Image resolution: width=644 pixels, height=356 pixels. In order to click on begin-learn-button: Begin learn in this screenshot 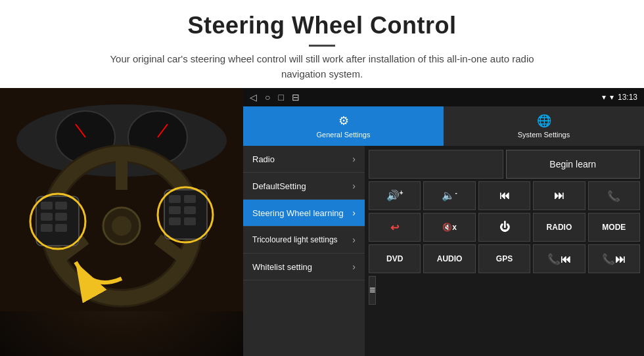, I will do `click(573, 164)`.